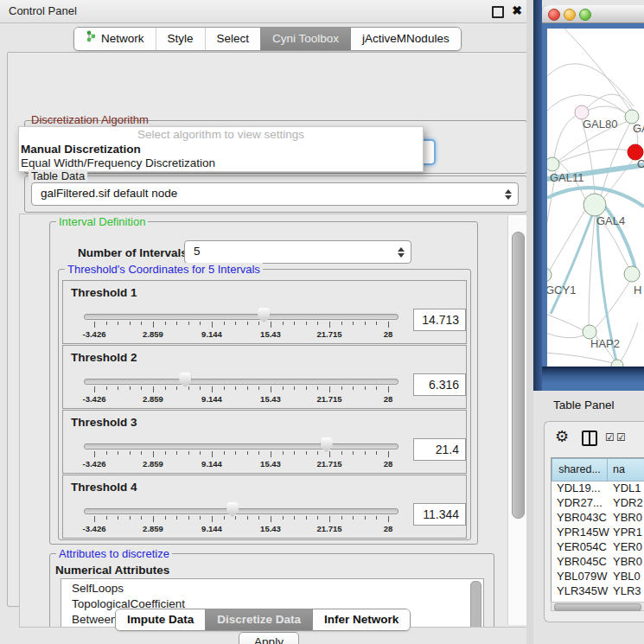 This screenshot has height=644, width=644. Describe the element at coordinates (598, 488) in the screenshot. I see `table-row: YDL19...YDL1` at that location.